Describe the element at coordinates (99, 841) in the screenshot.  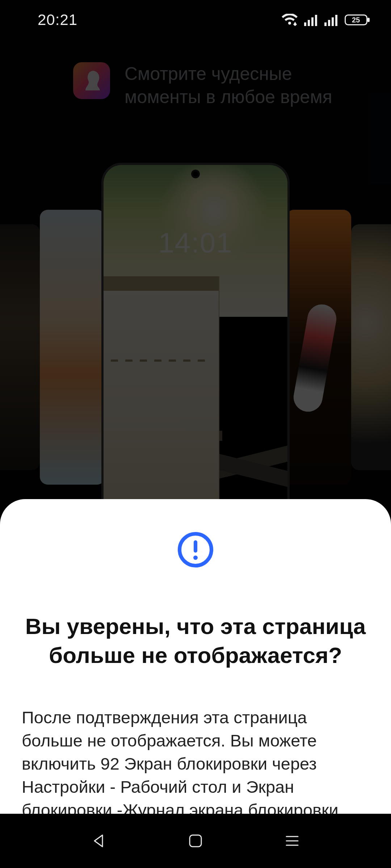
I see `back-button` at that location.